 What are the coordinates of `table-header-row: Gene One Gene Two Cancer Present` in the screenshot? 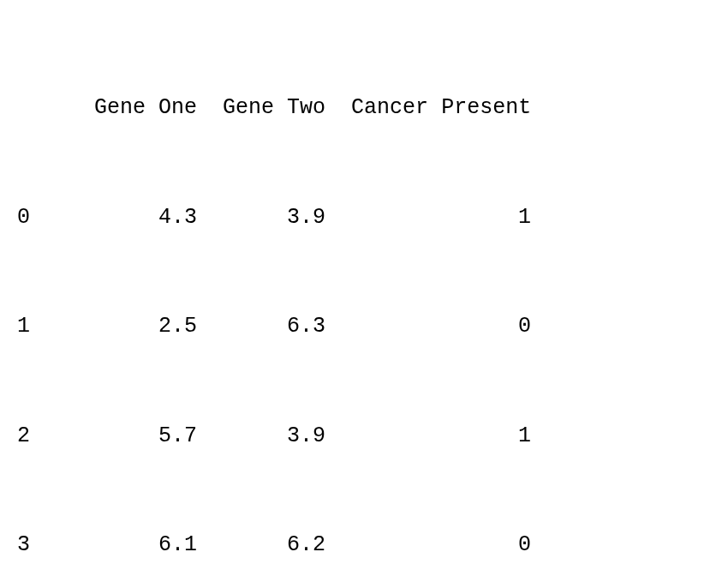 It's located at (364, 108).